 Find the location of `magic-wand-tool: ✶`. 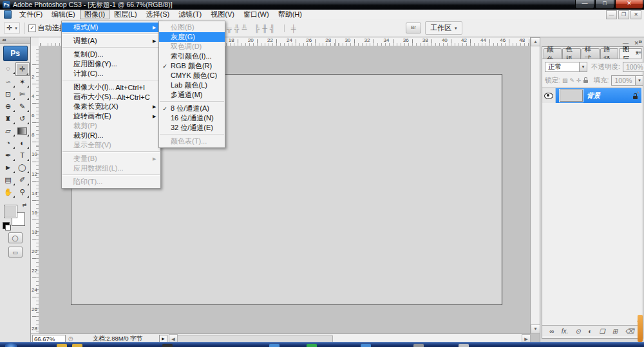

magic-wand-tool: ✶ is located at coordinates (23, 82).